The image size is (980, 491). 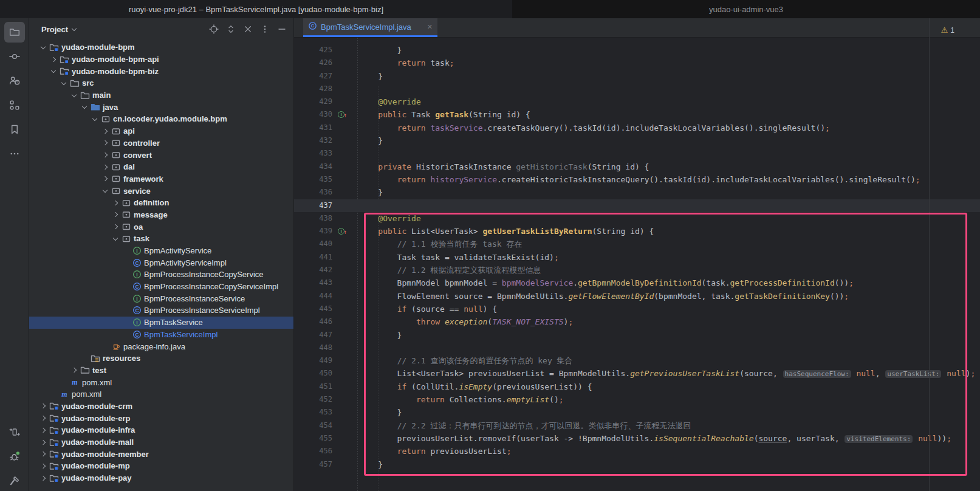 I want to click on tree-item-definition: definition, so click(x=162, y=203).